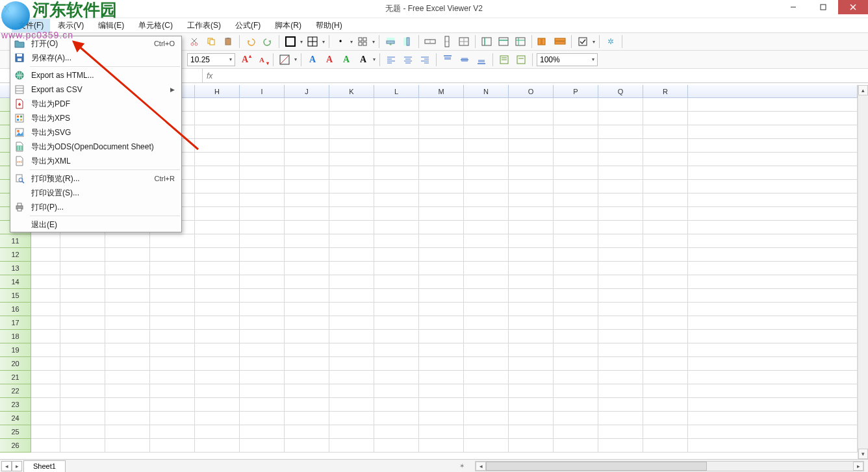 Image resolution: width=868 pixels, height=472 pixels. What do you see at coordinates (464, 42) in the screenshot?
I see `merge-cells-icon` at bounding box center [464, 42].